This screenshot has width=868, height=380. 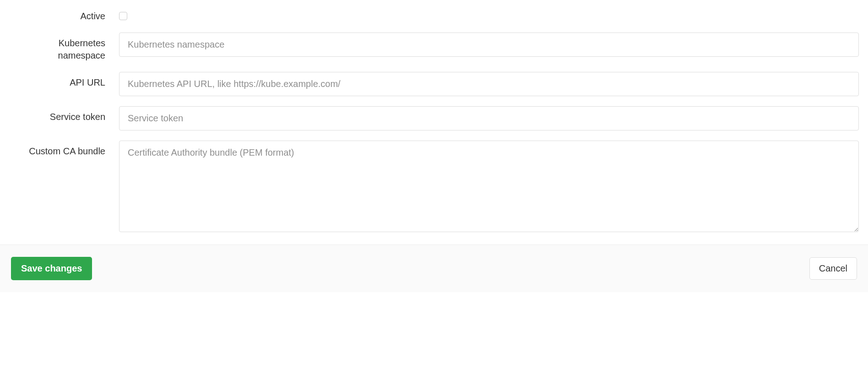 What do you see at coordinates (64, 47) in the screenshot?
I see `namespace-label: Kubernetes namespace` at bounding box center [64, 47].